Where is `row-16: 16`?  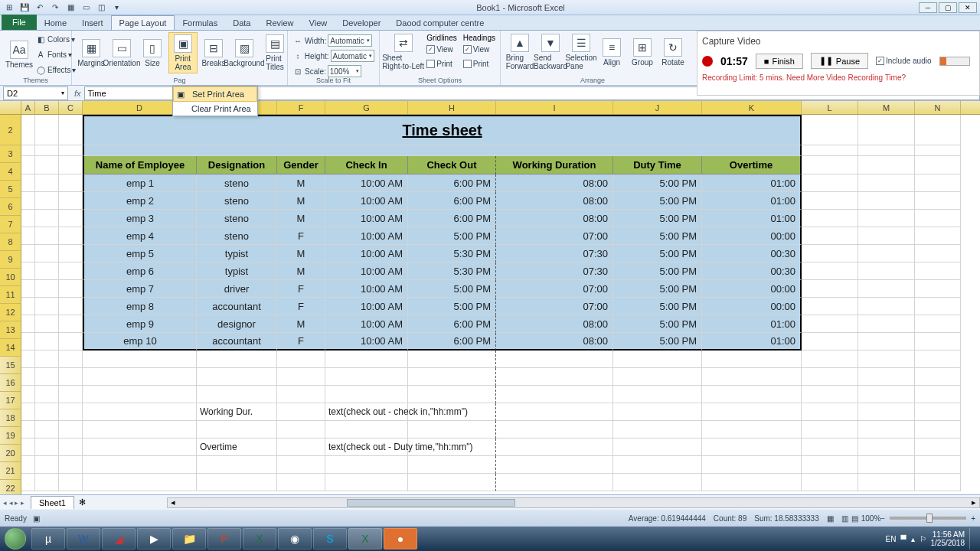 row-16: 16 is located at coordinates (11, 383).